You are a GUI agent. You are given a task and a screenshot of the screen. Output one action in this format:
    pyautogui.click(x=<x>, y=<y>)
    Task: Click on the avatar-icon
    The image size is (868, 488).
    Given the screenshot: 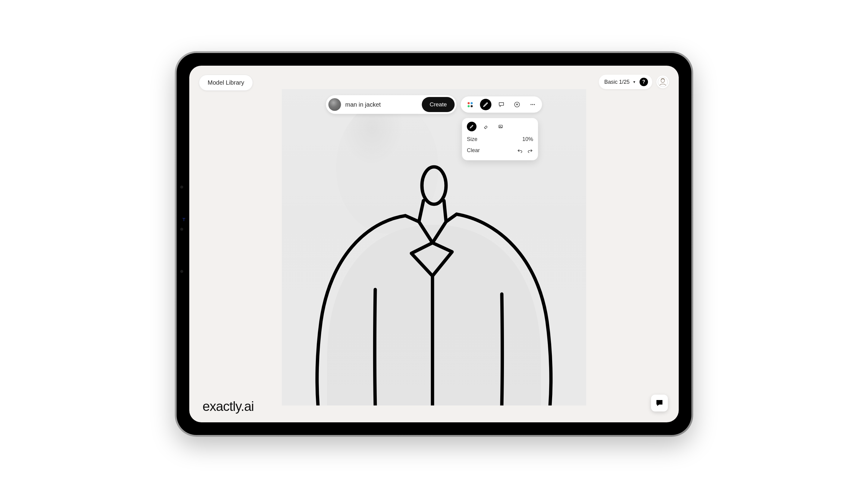 What is the action you would take?
    pyautogui.click(x=663, y=82)
    